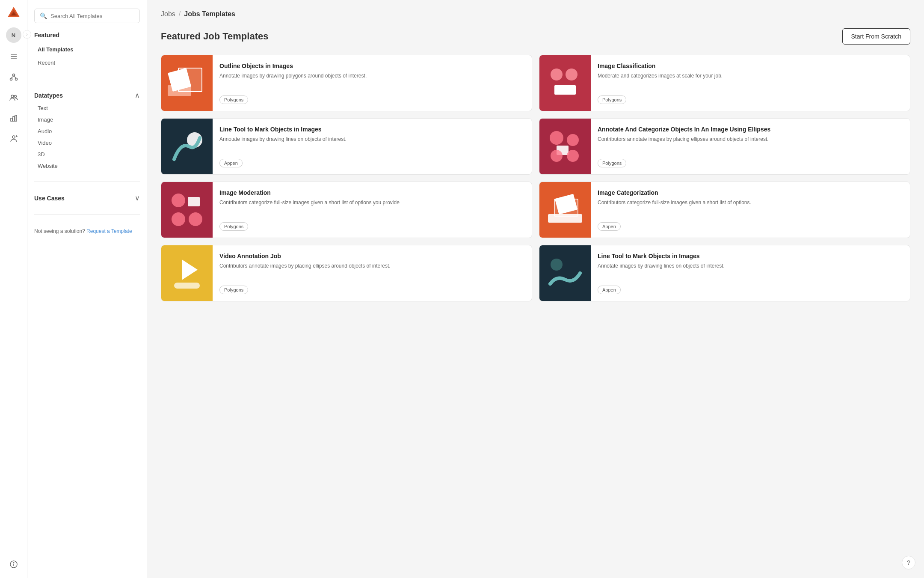 The width and height of the screenshot is (924, 578). I want to click on template-card-line-tool: Line Tool to Mark Objects in Images Anno…, so click(346, 146).